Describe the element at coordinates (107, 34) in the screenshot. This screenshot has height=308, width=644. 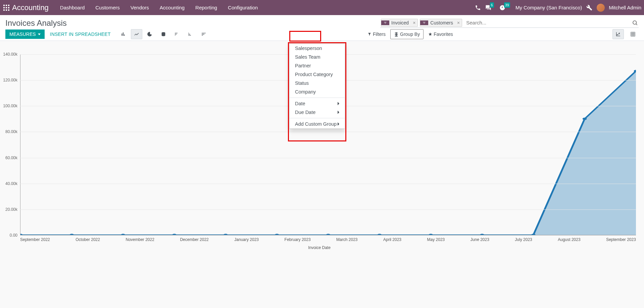
I see `cp-left: MEASURES INSERT IN SPREADSHEET` at that location.